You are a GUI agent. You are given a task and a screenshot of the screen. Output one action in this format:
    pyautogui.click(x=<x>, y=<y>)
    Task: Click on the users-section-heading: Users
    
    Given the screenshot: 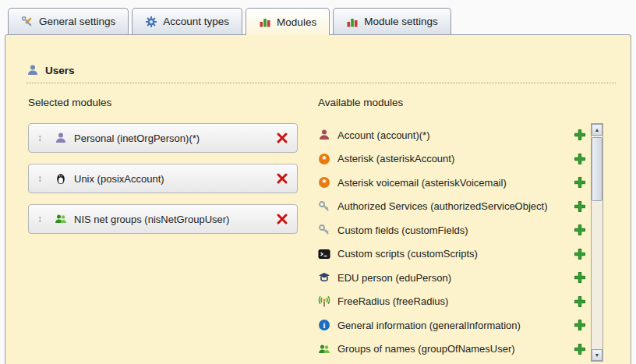 What is the action you would take?
    pyautogui.click(x=321, y=73)
    